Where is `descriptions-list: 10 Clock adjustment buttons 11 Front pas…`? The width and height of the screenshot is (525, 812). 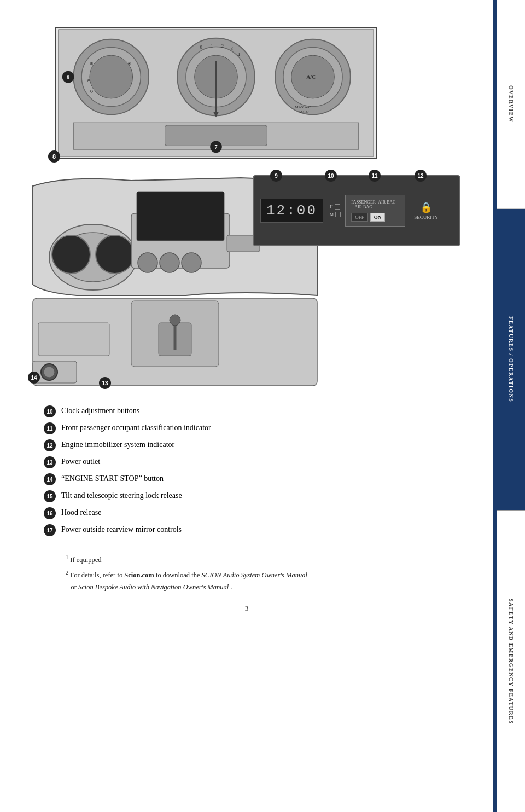 descriptions-list: 10 Clock adjustment buttons 11 Front pas… is located at coordinates (247, 471).